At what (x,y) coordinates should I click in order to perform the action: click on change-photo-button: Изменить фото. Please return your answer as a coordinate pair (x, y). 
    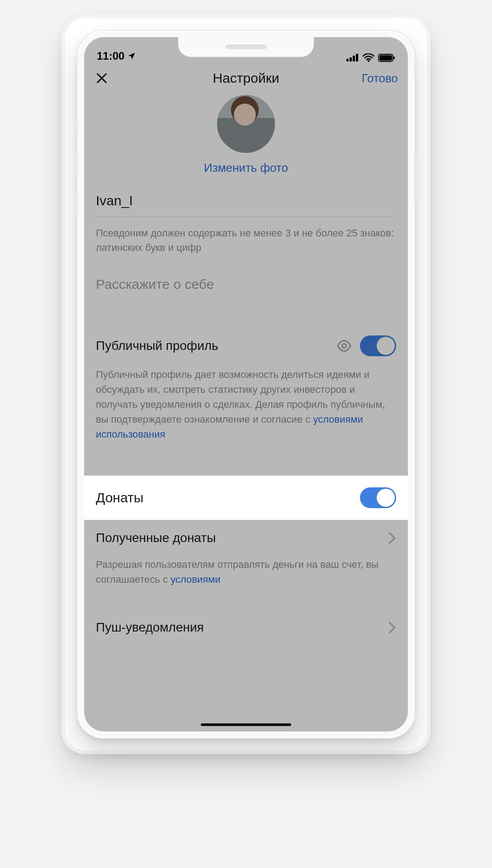
    Looking at the image, I should click on (246, 168).